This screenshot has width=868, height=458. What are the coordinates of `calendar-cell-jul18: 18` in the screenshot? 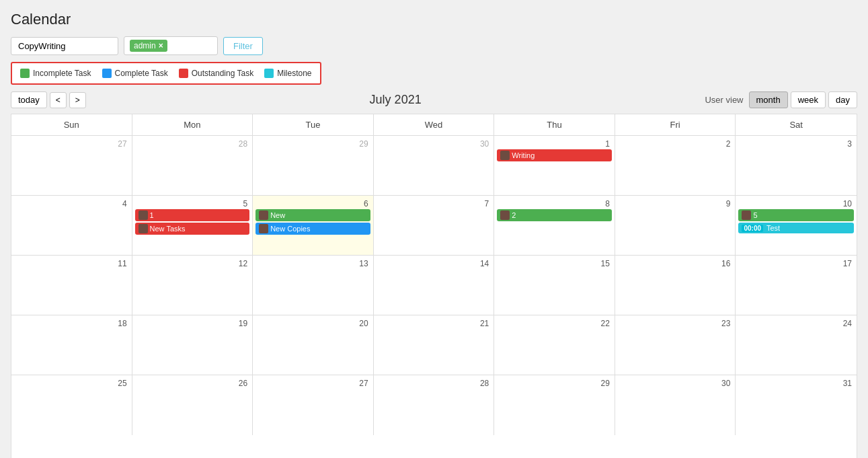 It's located at (72, 345).